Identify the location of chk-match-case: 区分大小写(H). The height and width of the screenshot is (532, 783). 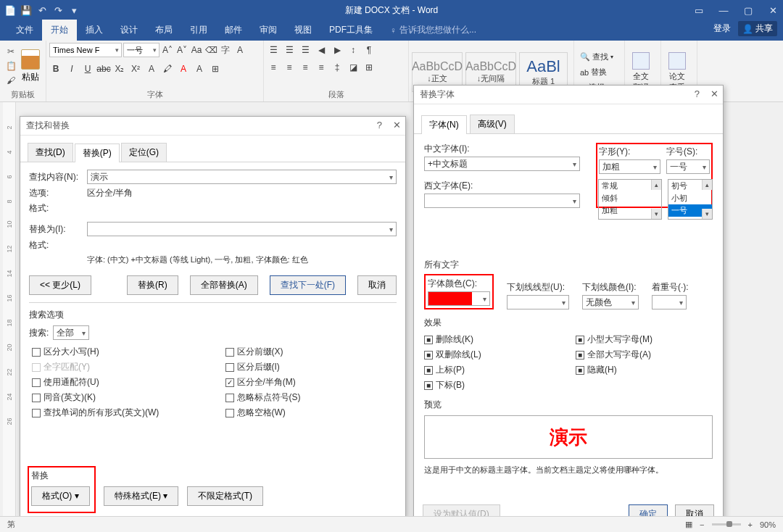
(117, 352).